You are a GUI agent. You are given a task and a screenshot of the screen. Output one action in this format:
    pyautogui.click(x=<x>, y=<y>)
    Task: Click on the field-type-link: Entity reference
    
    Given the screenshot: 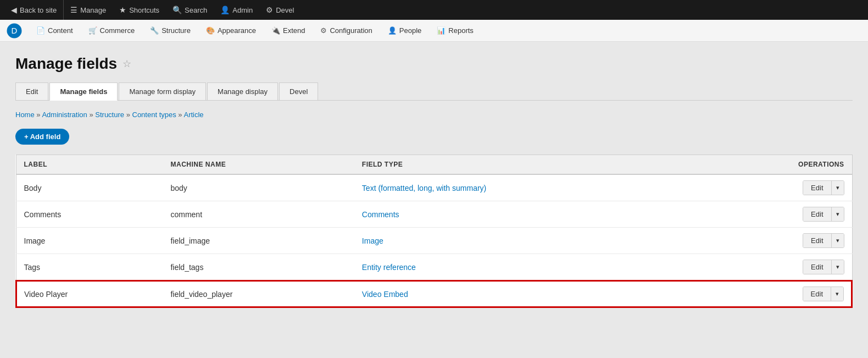 What is the action you would take?
    pyautogui.click(x=389, y=267)
    